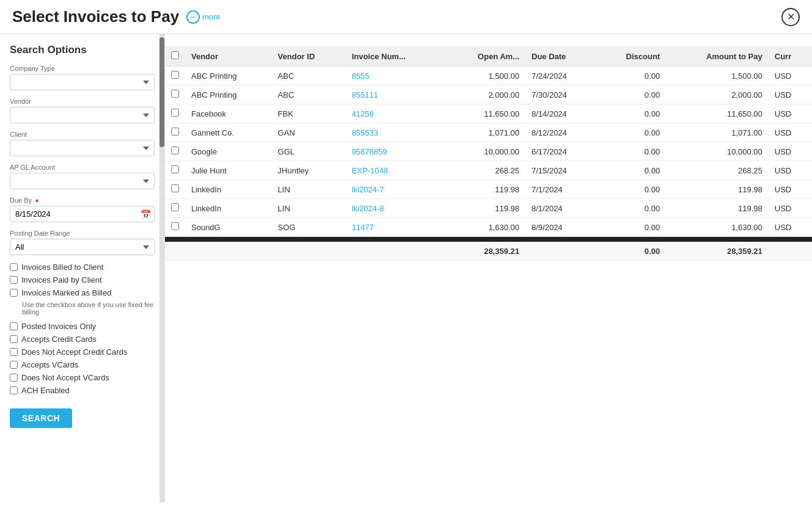 Image resolution: width=812 pixels, height=511 pixels. What do you see at coordinates (395, 133) in the screenshot?
I see `row-invoice-num: 855533` at bounding box center [395, 133].